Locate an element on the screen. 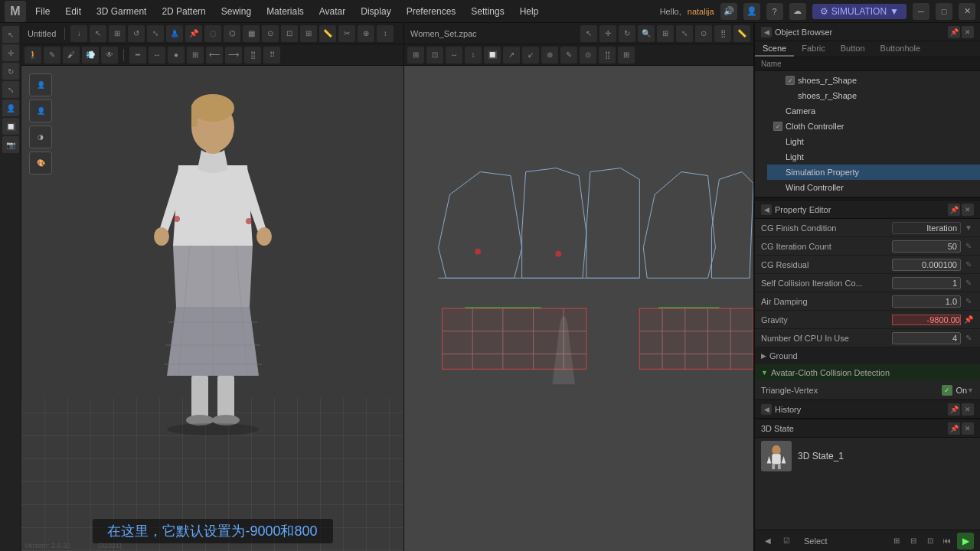 The height and width of the screenshot is (551, 980). section-collision: ▼ Avatar-Cloth Collision Detection is located at coordinates (867, 373).